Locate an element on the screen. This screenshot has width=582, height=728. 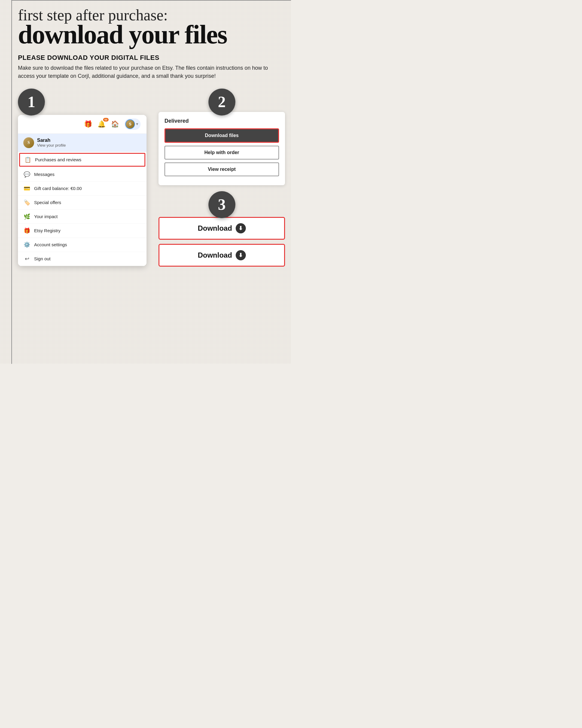
step2-circle: 2 is located at coordinates (222, 102).